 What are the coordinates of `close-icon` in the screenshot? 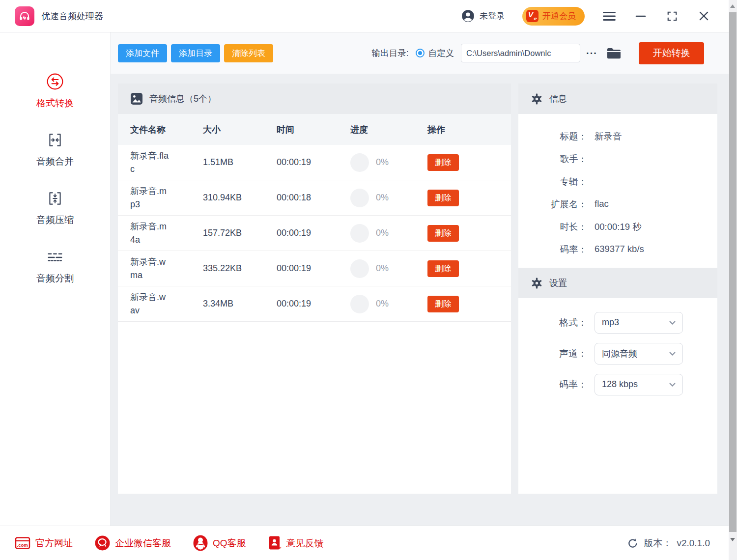 It's located at (704, 16).